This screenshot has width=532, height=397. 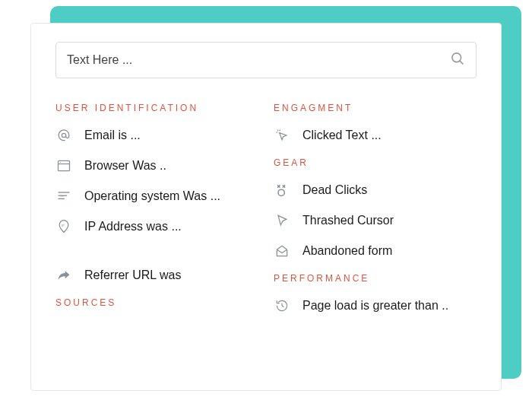 I want to click on section-header-gear: GEAR, so click(x=375, y=163).